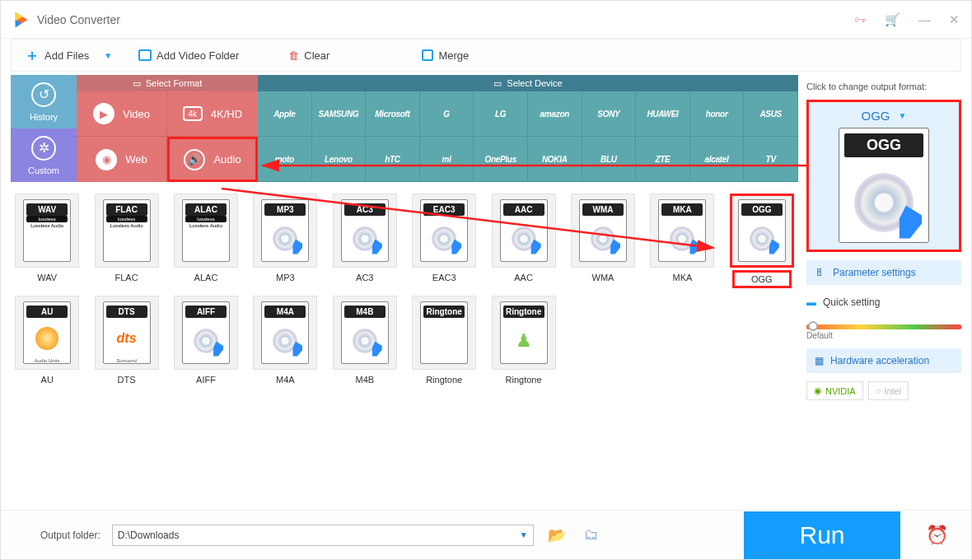 The width and height of the screenshot is (972, 560). What do you see at coordinates (453, 56) in the screenshot?
I see `merge-label: Merge` at bounding box center [453, 56].